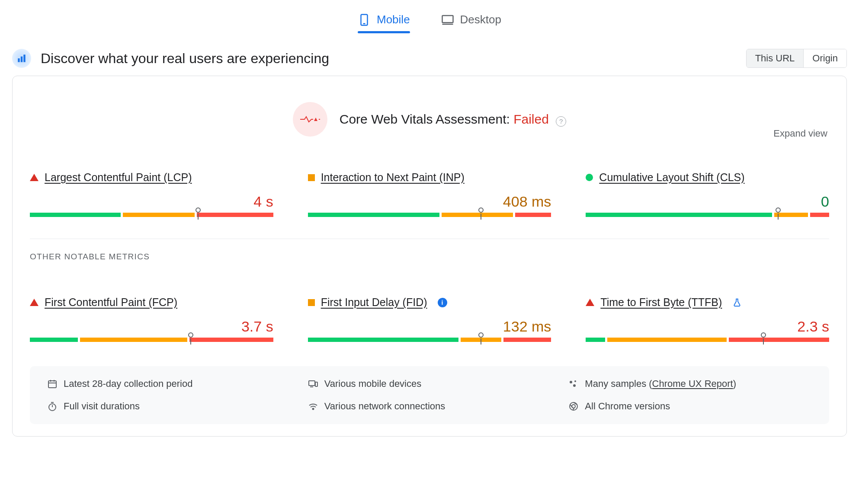  What do you see at coordinates (430, 395) in the screenshot?
I see `collection-info: Latest 28-day collection period Various …` at bounding box center [430, 395].